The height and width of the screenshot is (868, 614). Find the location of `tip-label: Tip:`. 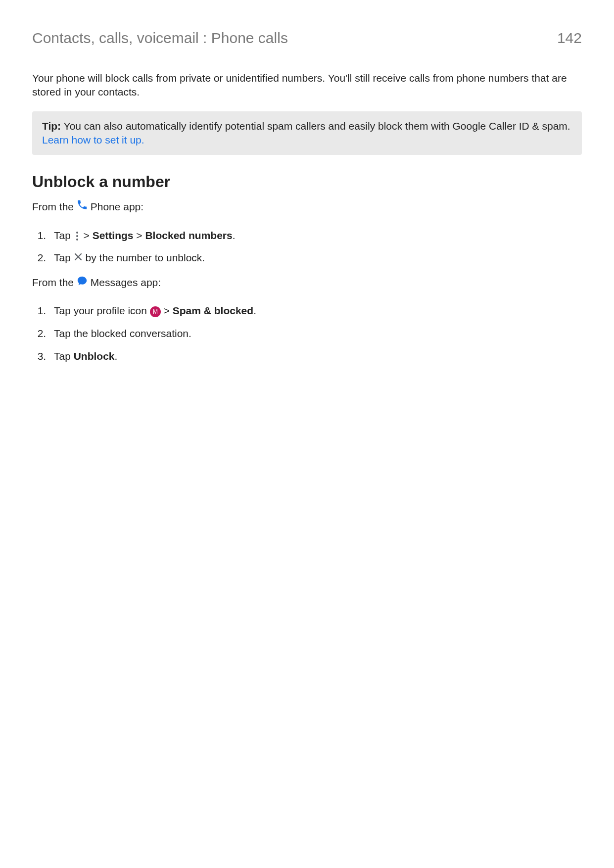

tip-label: Tip: is located at coordinates (51, 126).